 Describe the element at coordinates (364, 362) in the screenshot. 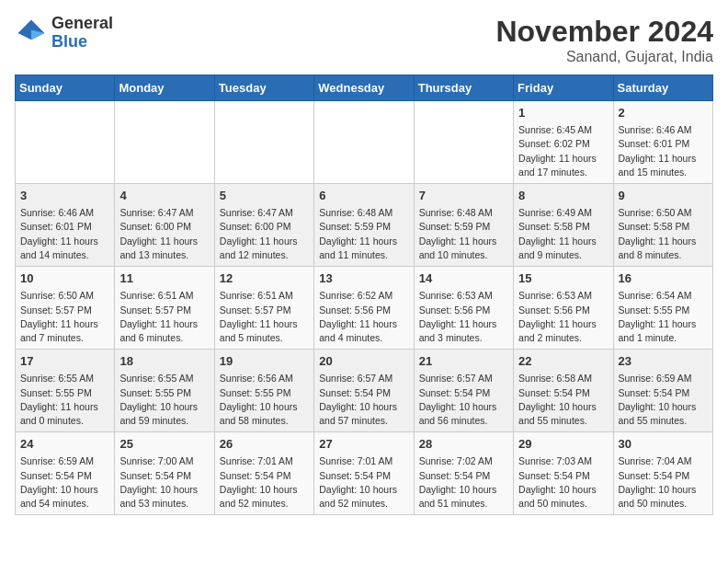

I see `day-number: 20` at that location.